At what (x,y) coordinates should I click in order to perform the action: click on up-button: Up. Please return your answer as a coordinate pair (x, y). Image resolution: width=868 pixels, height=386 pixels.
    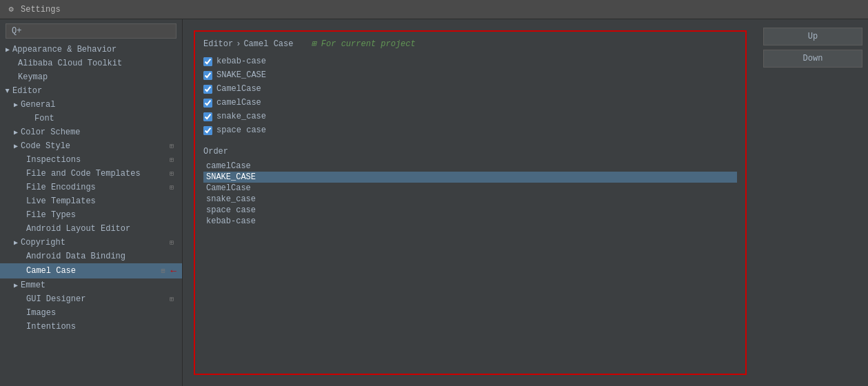
    Looking at the image, I should click on (813, 37).